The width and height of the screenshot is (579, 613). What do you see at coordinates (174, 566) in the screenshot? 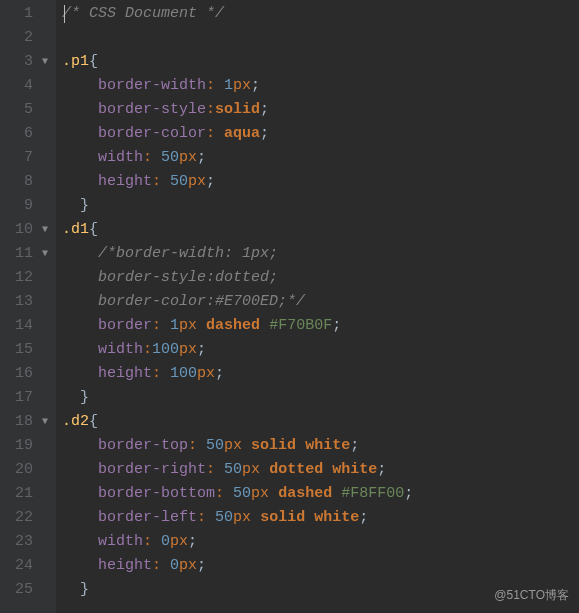
I see `number: 0` at bounding box center [174, 566].